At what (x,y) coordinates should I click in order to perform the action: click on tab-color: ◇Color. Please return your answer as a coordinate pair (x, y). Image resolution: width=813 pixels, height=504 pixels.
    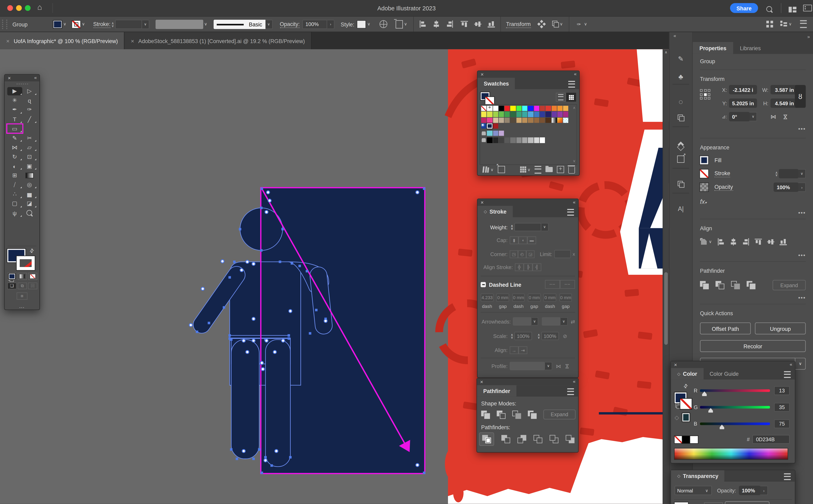
    Looking at the image, I should click on (687, 374).